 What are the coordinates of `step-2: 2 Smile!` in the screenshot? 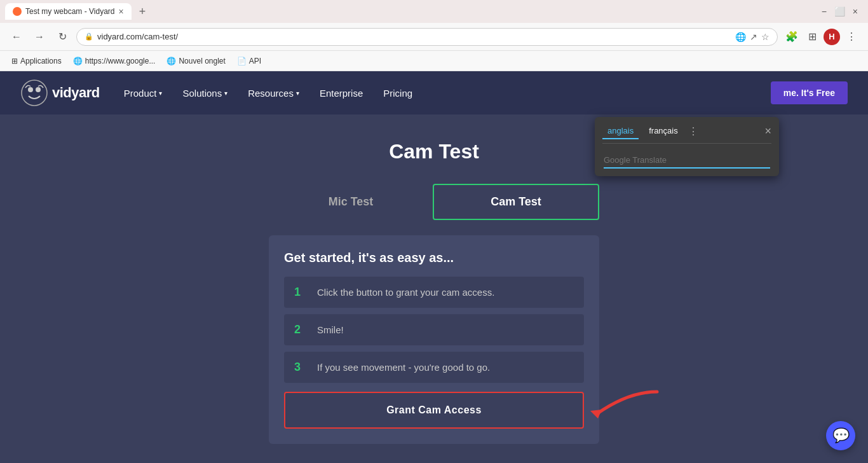 It's located at (434, 329).